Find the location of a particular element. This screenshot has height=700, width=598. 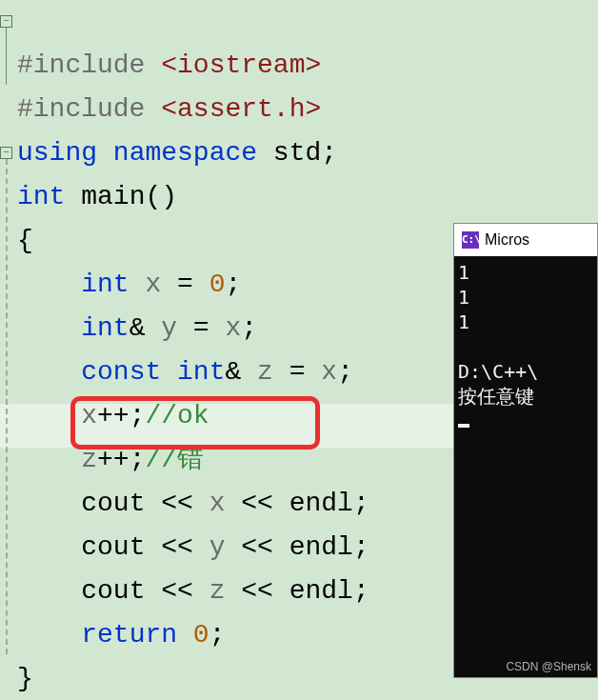

code-line: cout << x << endl; is located at coordinates (193, 503).